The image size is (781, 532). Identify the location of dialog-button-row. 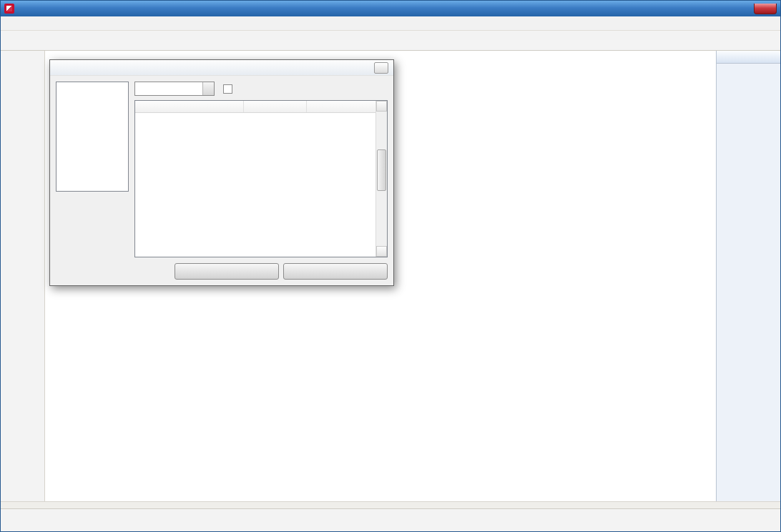
(261, 272).